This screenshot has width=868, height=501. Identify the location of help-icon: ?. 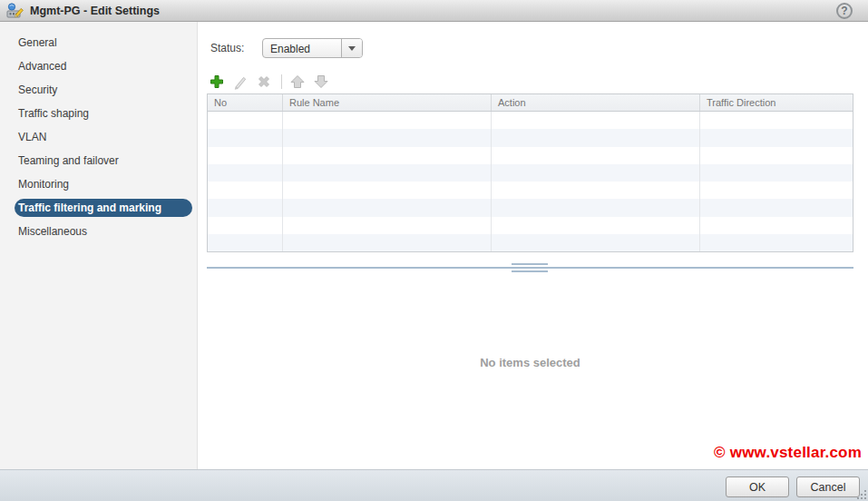
(844, 11).